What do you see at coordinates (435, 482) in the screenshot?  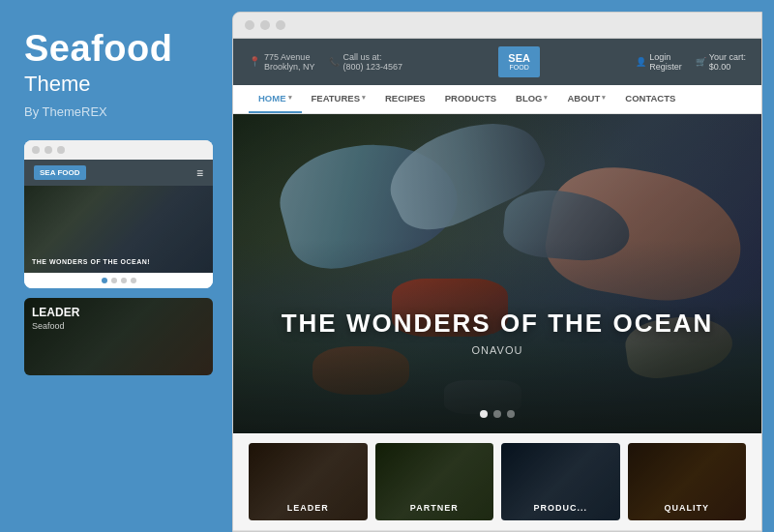 I see `card-partner: PARTNER` at bounding box center [435, 482].